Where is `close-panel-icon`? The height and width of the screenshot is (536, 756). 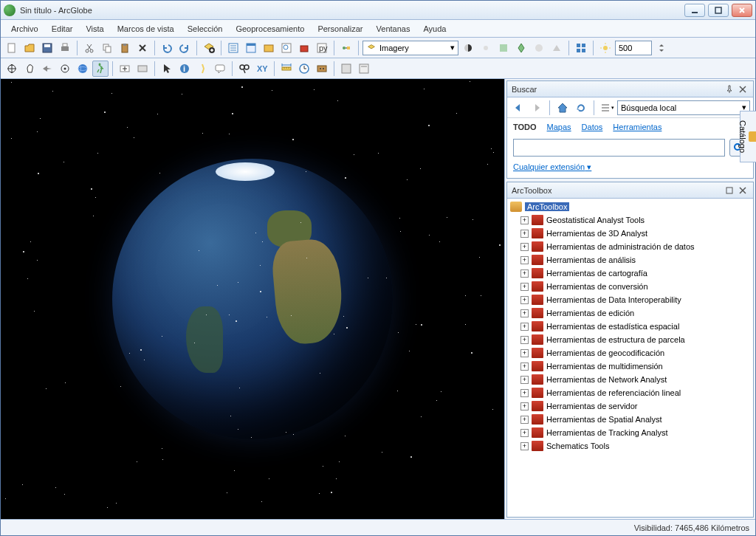
close-panel-icon is located at coordinates (743, 89).